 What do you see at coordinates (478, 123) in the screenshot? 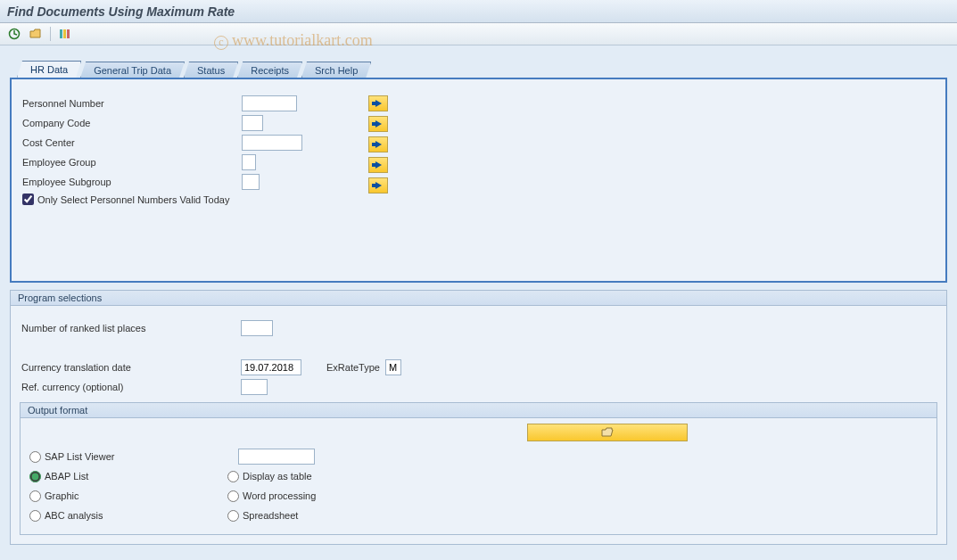
I see `row-company-code: Company Code` at bounding box center [478, 123].